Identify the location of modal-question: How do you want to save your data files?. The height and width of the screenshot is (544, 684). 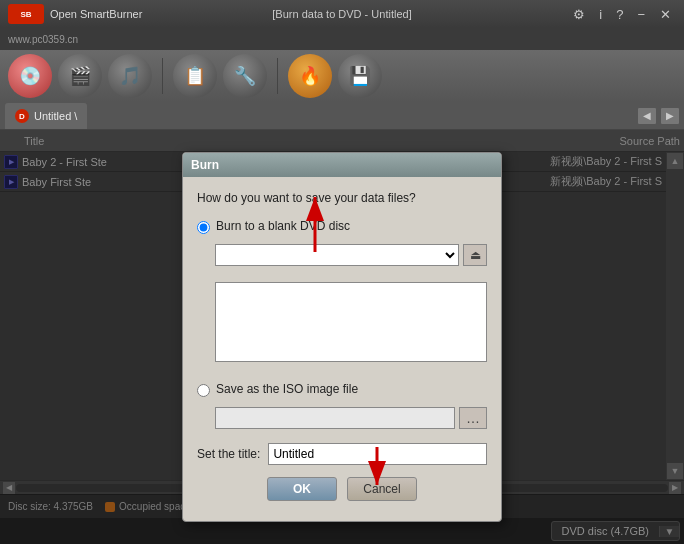
(342, 198).